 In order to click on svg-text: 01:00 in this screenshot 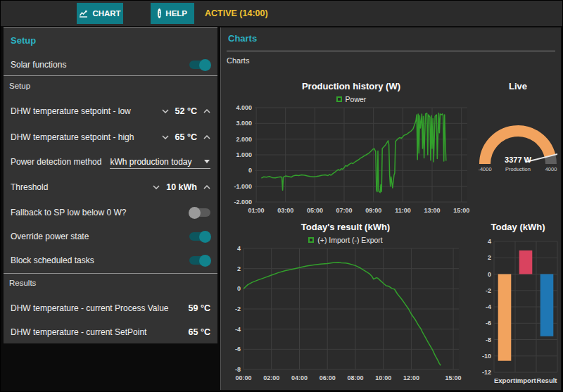, I will do `click(256, 210)`.